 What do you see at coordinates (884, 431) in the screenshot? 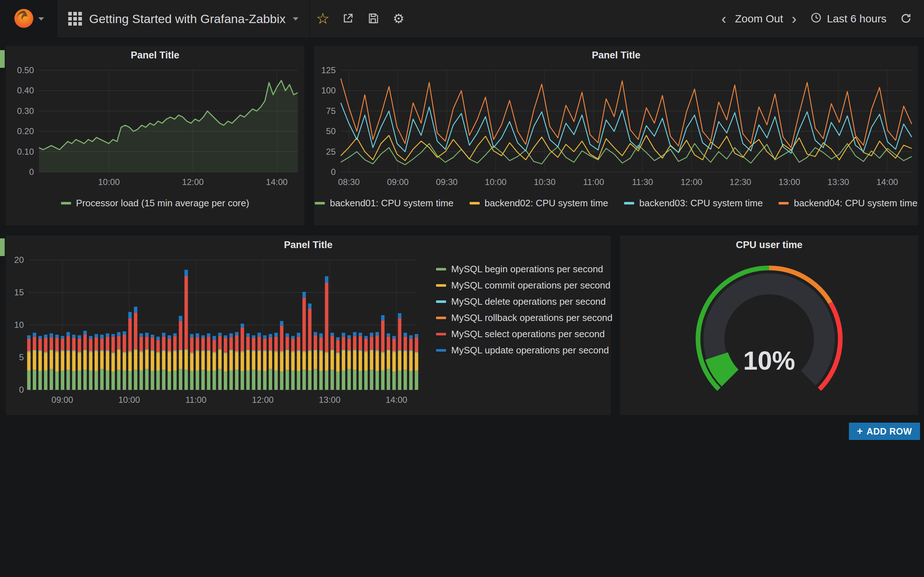
I see `add-row-button: + ADD ROW` at bounding box center [884, 431].